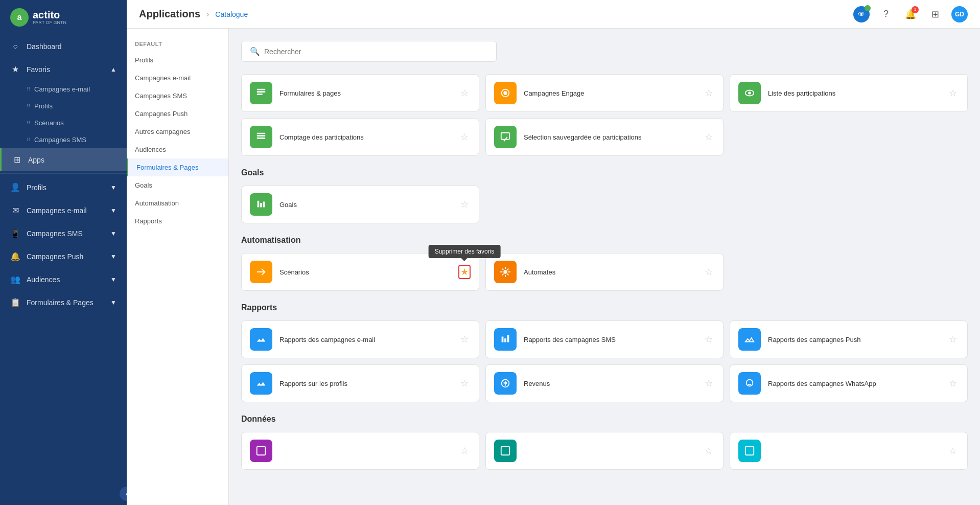  I want to click on middle-item-audiences: Audiences, so click(178, 149).